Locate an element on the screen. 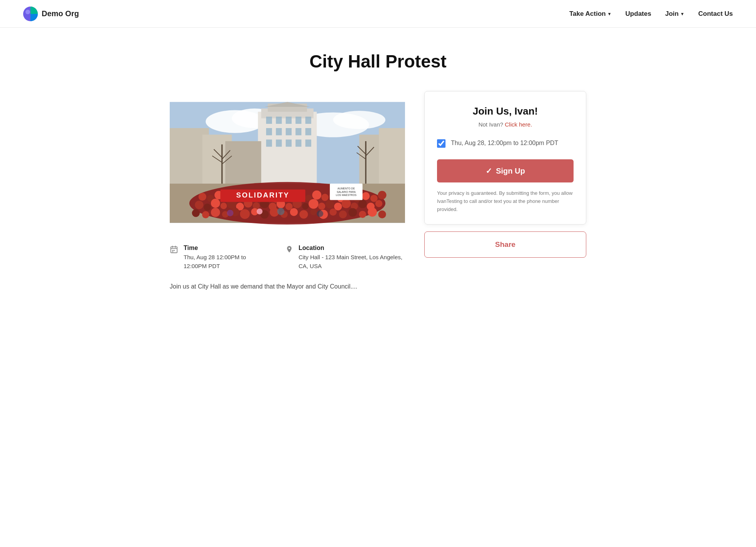  event-image-container: SOLIDARITY AUMENTO DE SALARIO PARA LOS M… is located at coordinates (287, 162).